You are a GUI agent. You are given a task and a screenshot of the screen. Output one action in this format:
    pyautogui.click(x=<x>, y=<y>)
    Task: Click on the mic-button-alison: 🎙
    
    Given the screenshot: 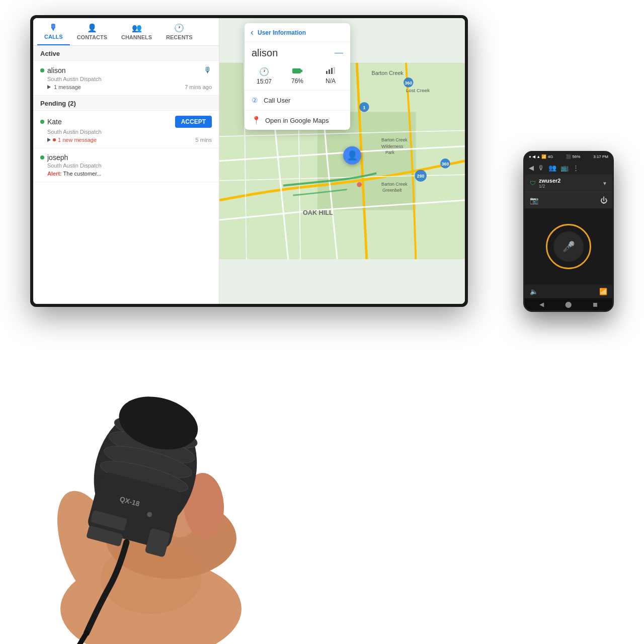 What is the action you would take?
    pyautogui.click(x=208, y=70)
    